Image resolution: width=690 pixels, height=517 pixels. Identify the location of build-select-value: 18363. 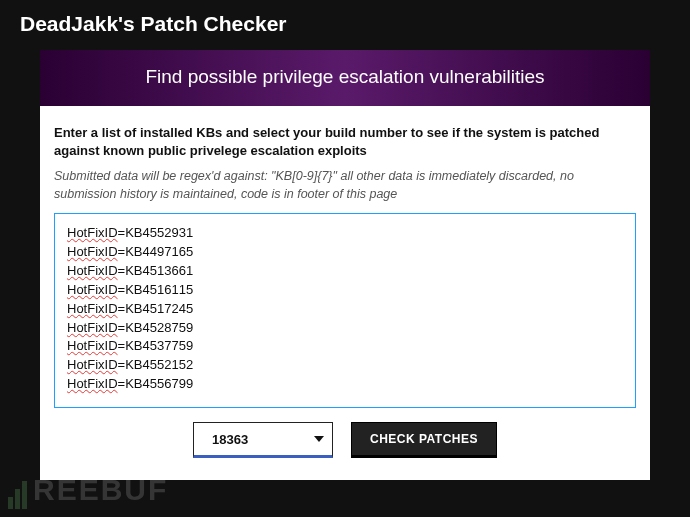
(230, 440).